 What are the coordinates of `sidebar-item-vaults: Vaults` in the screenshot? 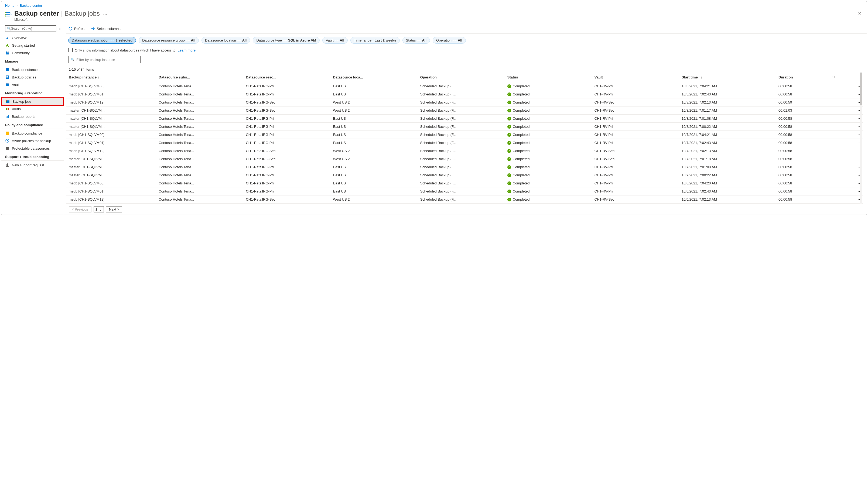 It's located at (32, 85).